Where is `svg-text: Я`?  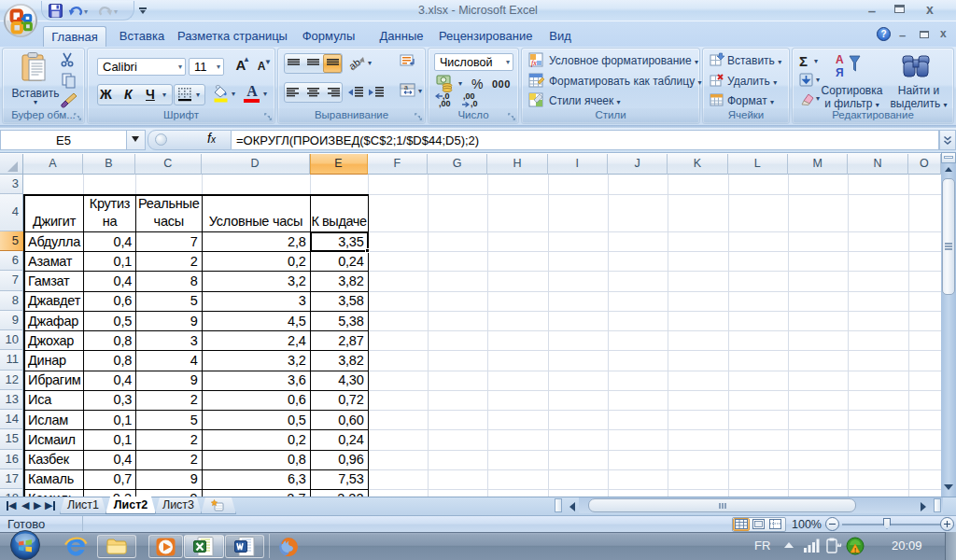 svg-text: Я is located at coordinates (840, 73).